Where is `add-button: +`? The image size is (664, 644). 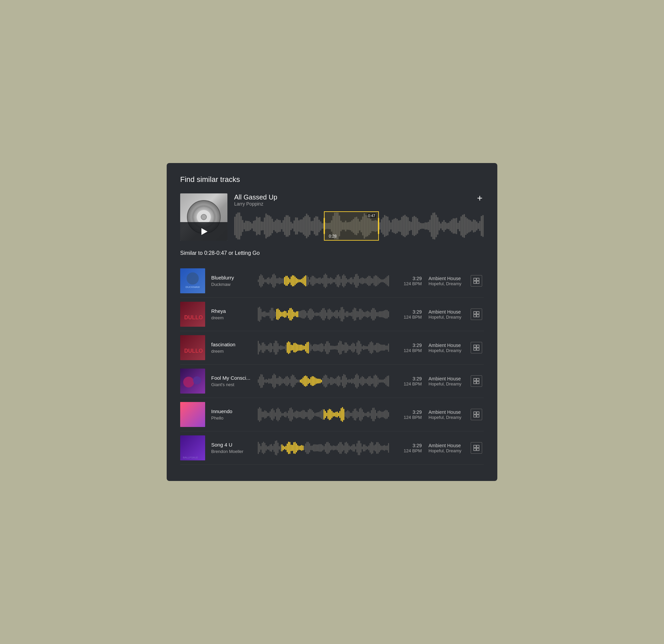 add-button: + is located at coordinates (480, 198).